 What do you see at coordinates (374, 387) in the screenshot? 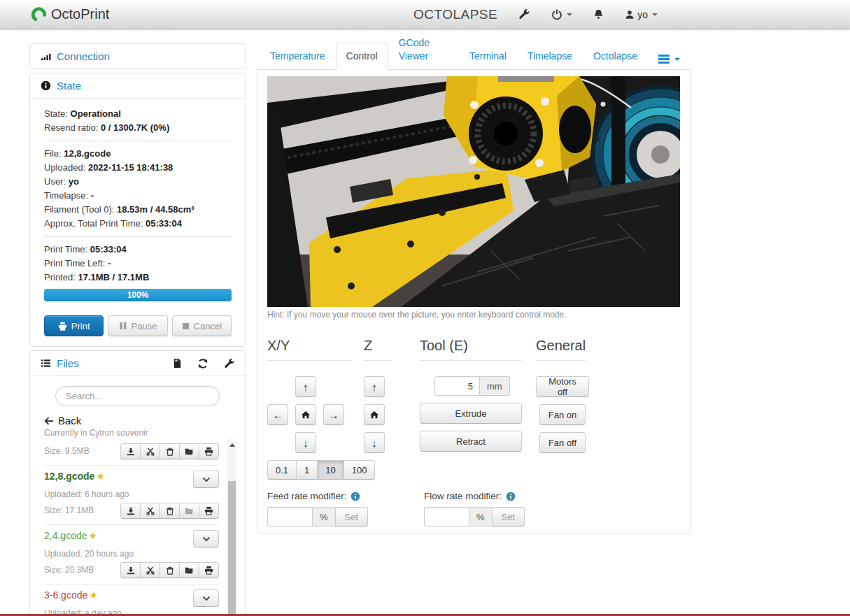
I see `jog-z-plus-button: ↑` at bounding box center [374, 387].